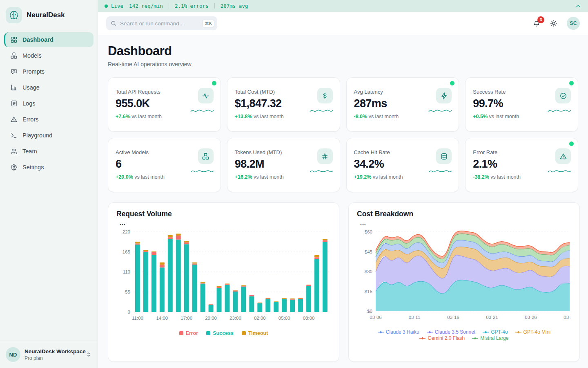 The width and height of the screenshot is (588, 368). I want to click on svg-text: 17:00, so click(186, 318).